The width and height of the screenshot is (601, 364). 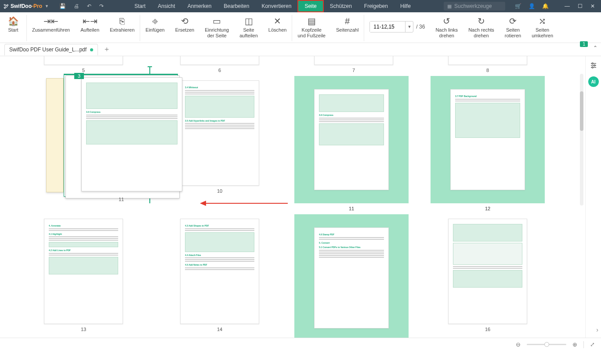 What do you see at coordinates (199, 6) in the screenshot?
I see `menu-anmerken: Anmerken` at bounding box center [199, 6].